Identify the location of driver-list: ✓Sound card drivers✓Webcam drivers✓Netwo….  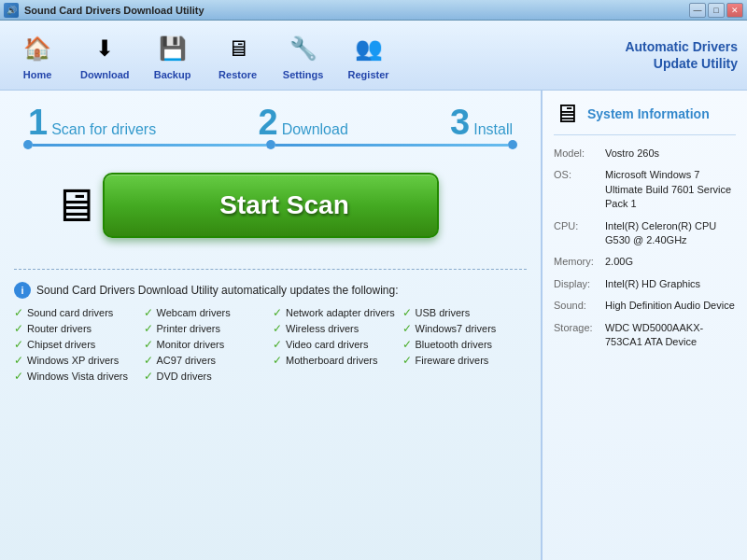
(271, 344).